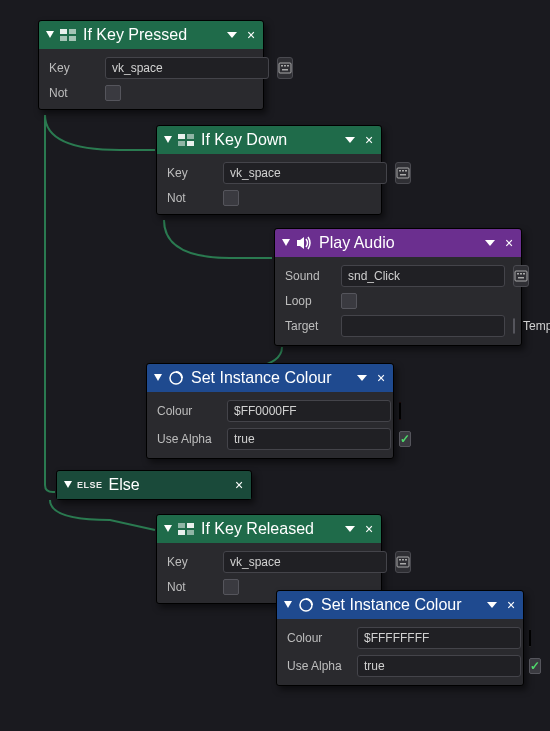 The height and width of the screenshot is (731, 550). Describe the element at coordinates (536, 326) in the screenshot. I see `temp-label: Temp` at that location.